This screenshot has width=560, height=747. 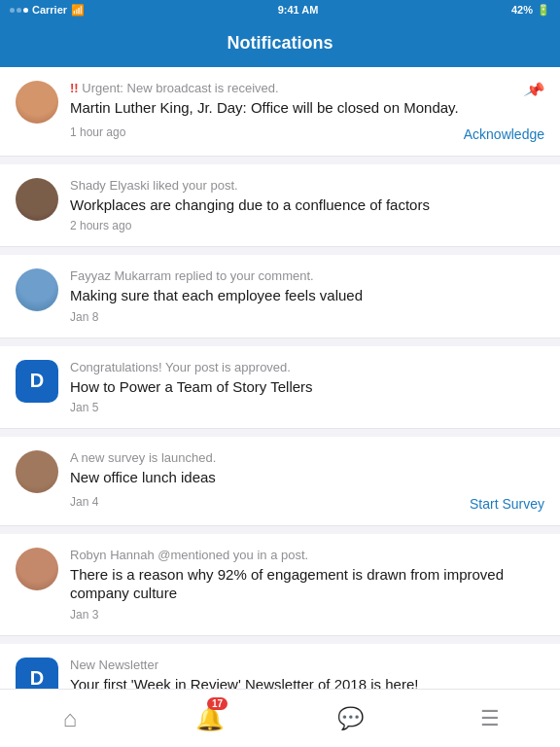 What do you see at coordinates (307, 683) in the screenshot?
I see `notification-title-7: Your first 'Week in Review' Newsletter o…` at bounding box center [307, 683].